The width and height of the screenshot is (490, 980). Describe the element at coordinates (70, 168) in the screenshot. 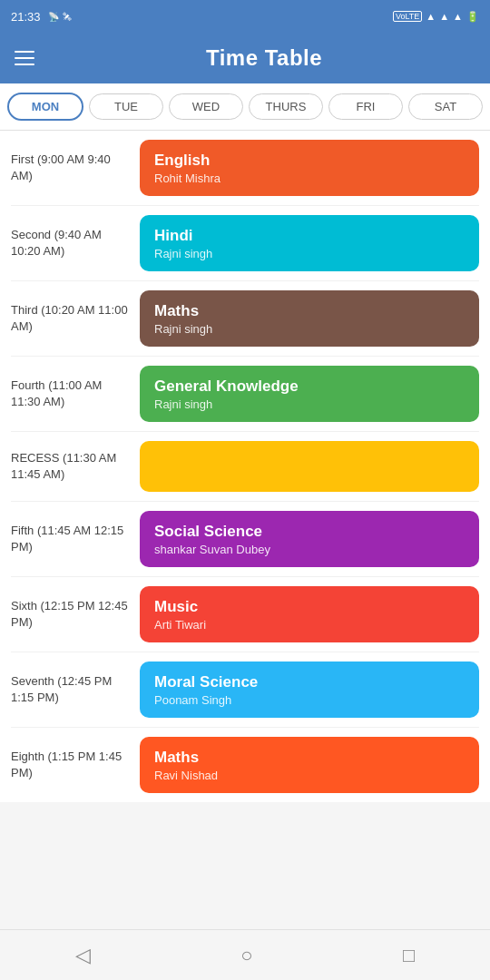

I see `period-time: First (9:00 AM 9:40 AM)` at that location.